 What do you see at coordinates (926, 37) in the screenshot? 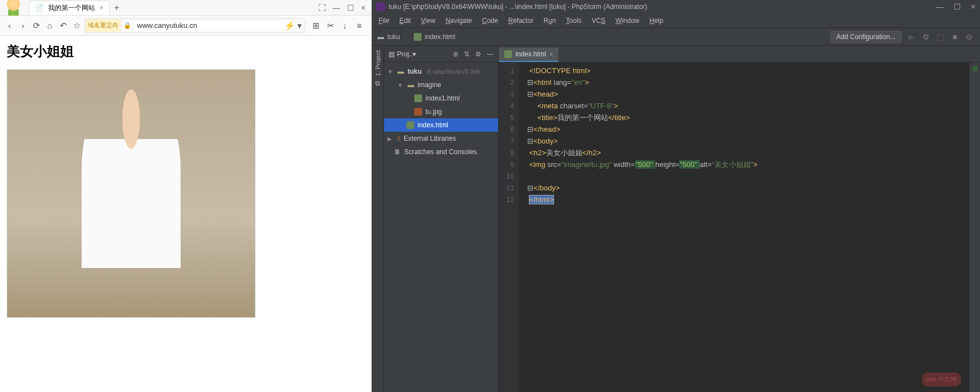
I see `debug-icon: ⚙` at bounding box center [926, 37].